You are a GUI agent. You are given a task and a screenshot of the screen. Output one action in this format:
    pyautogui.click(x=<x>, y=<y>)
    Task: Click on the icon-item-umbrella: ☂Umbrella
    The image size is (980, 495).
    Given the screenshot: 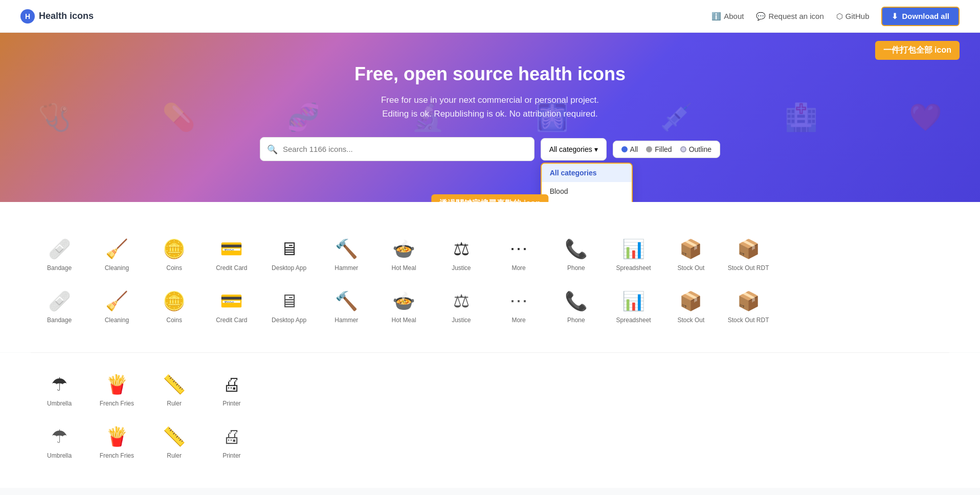 What is the action you would take?
    pyautogui.click(x=59, y=389)
    